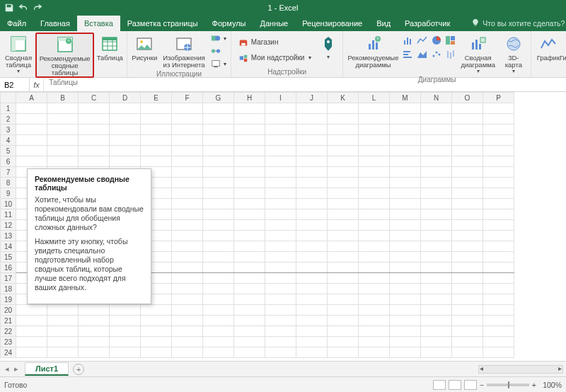 This screenshot has height=392, width=566. I want to click on column-header: F, so click(187, 98).